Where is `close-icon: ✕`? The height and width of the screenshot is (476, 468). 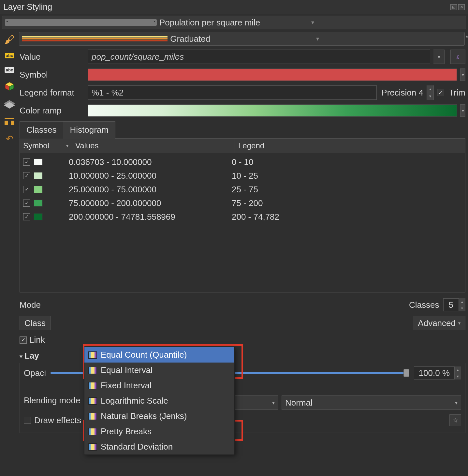
close-icon: ✕ is located at coordinates (461, 7).